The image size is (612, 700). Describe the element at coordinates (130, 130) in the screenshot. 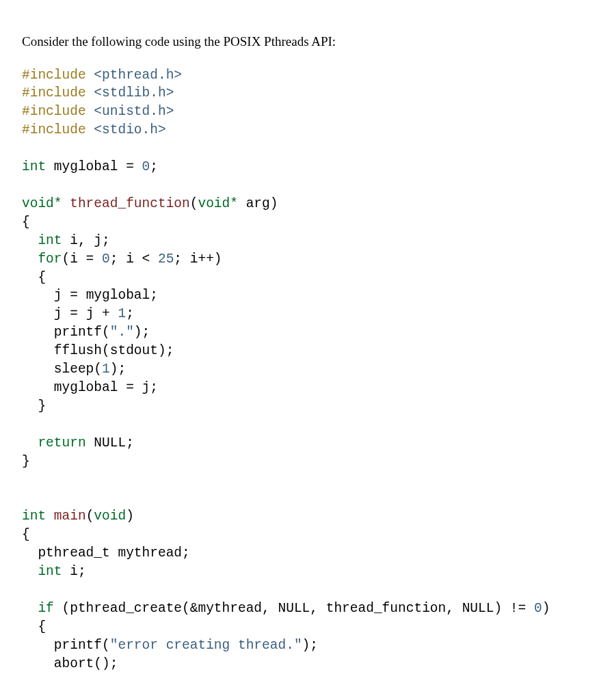

I see `header-stdio: <stdio.h>` at that location.